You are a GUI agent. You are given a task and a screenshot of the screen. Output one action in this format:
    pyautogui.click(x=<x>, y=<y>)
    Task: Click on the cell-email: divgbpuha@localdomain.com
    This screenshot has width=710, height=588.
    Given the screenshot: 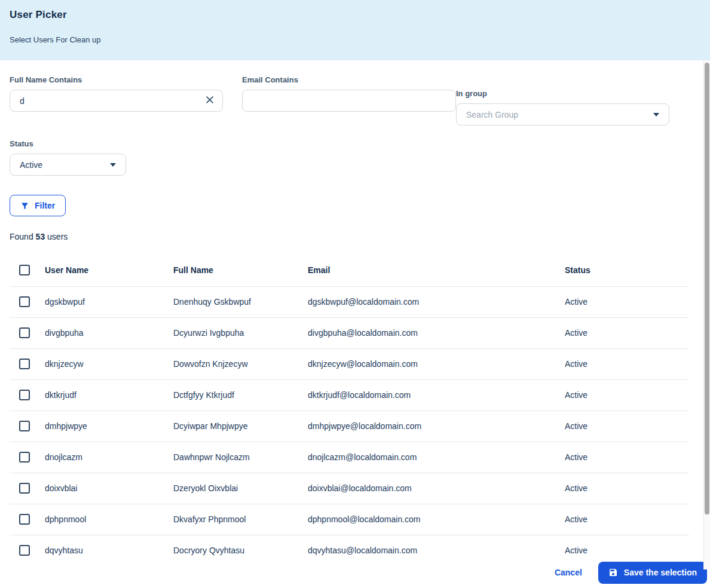 What is the action you would take?
    pyautogui.click(x=436, y=333)
    